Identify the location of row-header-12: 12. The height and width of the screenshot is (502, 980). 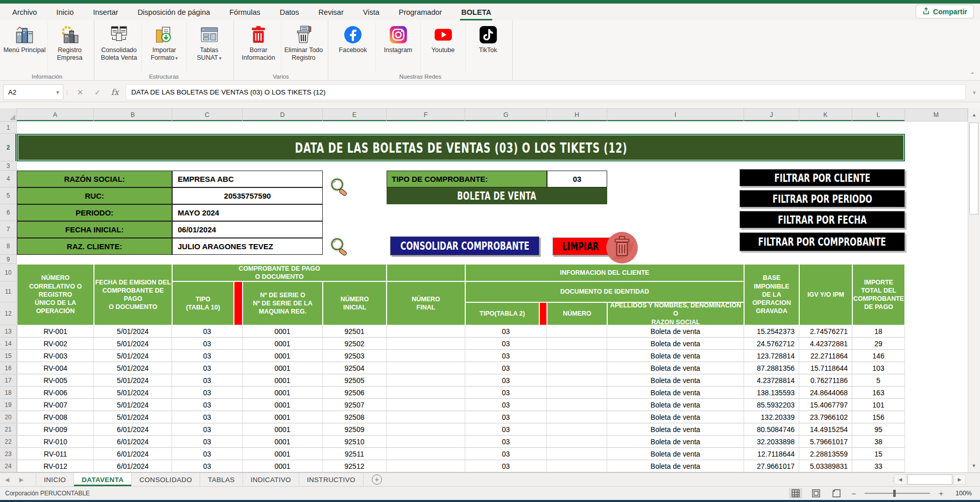
(8, 314).